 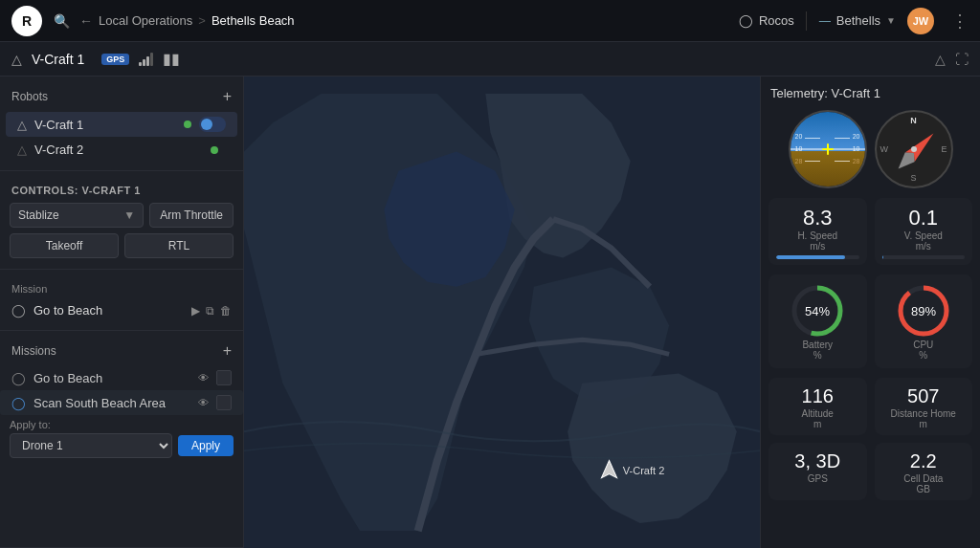 What do you see at coordinates (811, 257) in the screenshot?
I see `h-speed-arc-fill` at bounding box center [811, 257].